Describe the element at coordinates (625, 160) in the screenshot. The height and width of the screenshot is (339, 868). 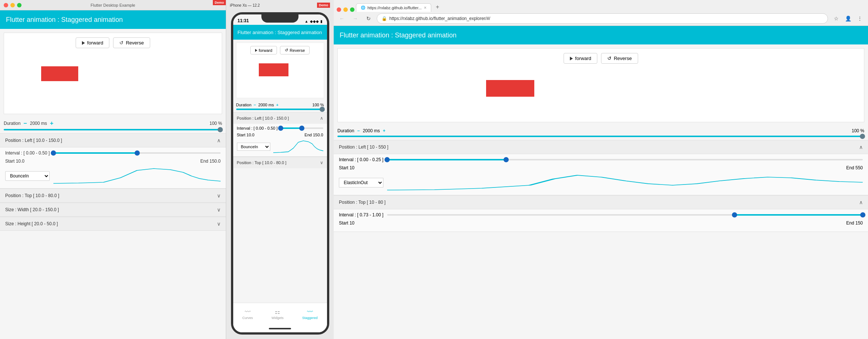
I see `browser-interval-slider` at that location.